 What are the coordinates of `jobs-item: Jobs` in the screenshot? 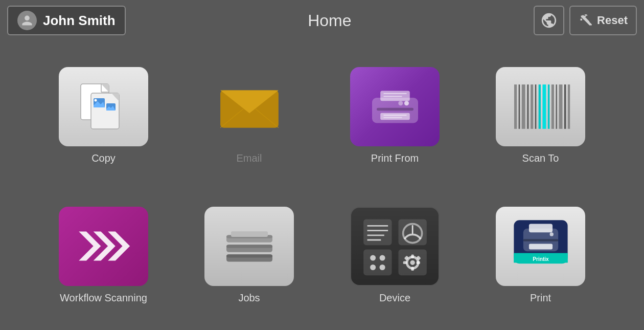 It's located at (249, 255).